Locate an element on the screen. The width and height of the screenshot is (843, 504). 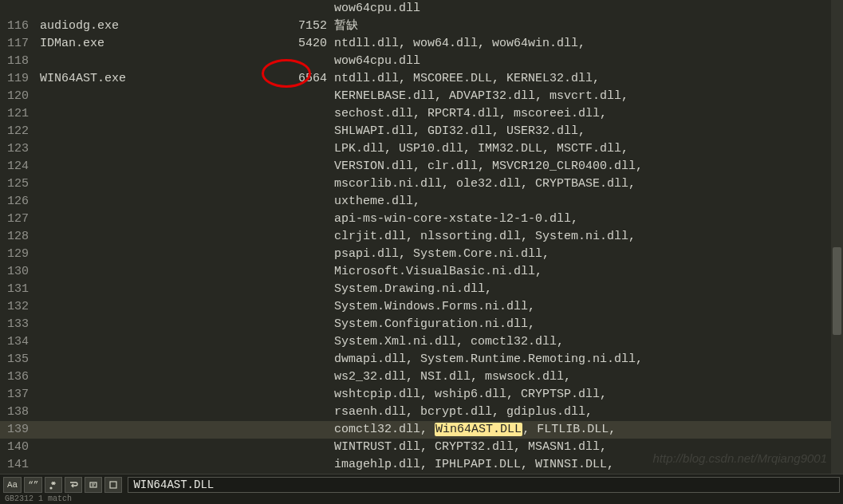
editor-line: 132 System.Windows.Forms.ni.dll, is located at coordinates (421, 307).